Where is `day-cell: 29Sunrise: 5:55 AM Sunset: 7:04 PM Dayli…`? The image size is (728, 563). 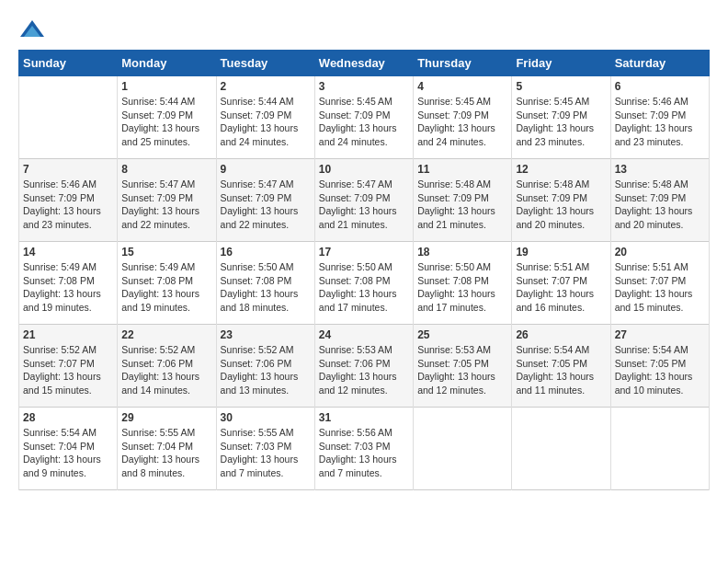 day-cell: 29Sunrise: 5:55 AM Sunset: 7:04 PM Dayli… is located at coordinates (167, 449).